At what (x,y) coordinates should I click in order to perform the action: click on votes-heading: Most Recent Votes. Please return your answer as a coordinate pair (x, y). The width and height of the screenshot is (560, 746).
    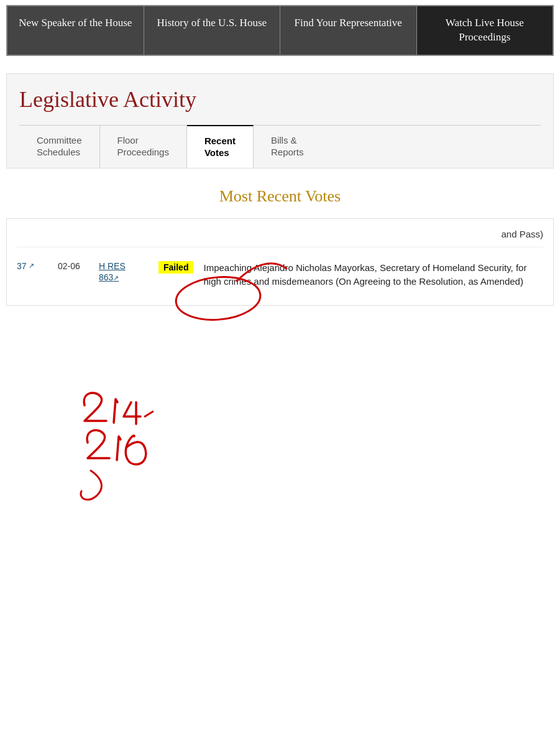
    Looking at the image, I should click on (280, 196).